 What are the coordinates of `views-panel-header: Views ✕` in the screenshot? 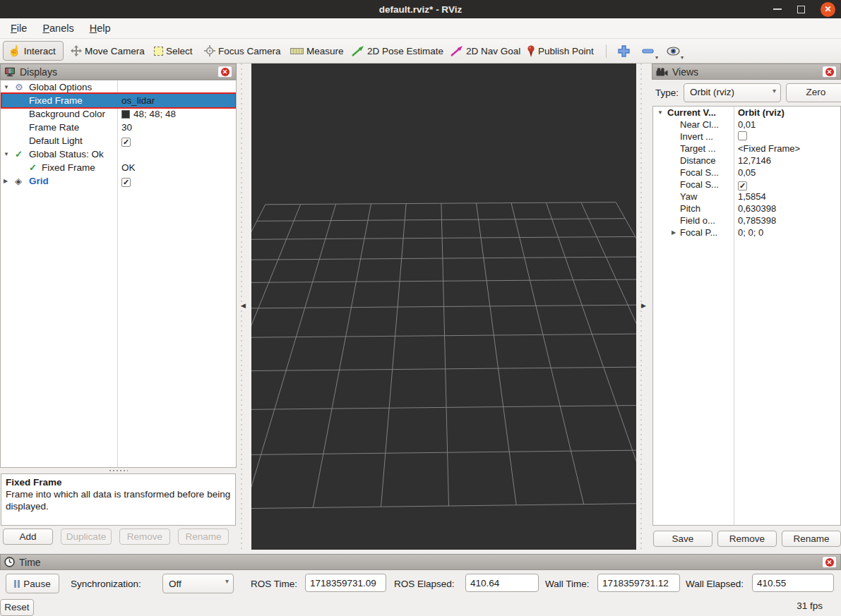 It's located at (746, 72).